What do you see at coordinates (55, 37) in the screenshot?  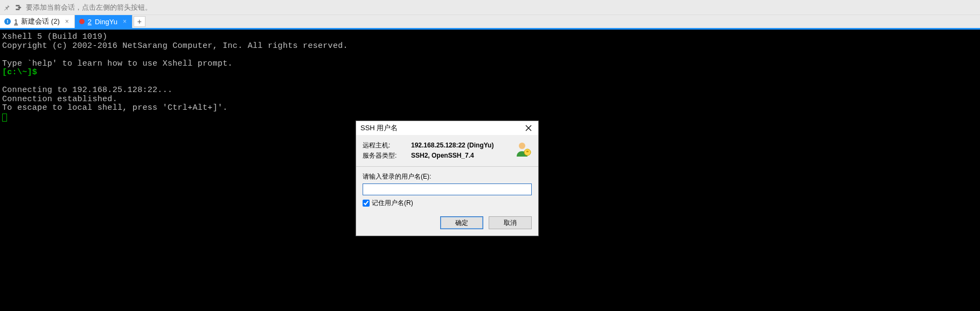 I see `terminal-line: Xshell 5 (Build 1019)` at bounding box center [55, 37].